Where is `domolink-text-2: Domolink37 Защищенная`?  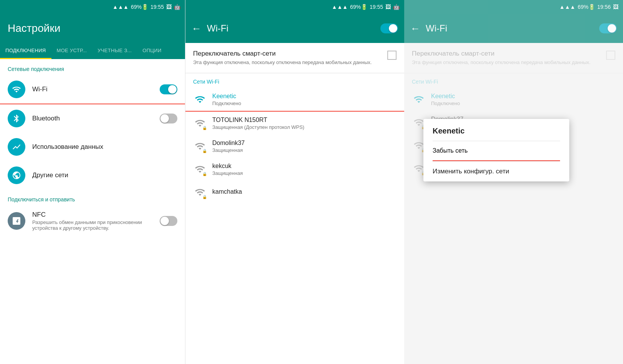
domolink-text-2: Domolink37 Защищенная is located at coordinates (304, 147).